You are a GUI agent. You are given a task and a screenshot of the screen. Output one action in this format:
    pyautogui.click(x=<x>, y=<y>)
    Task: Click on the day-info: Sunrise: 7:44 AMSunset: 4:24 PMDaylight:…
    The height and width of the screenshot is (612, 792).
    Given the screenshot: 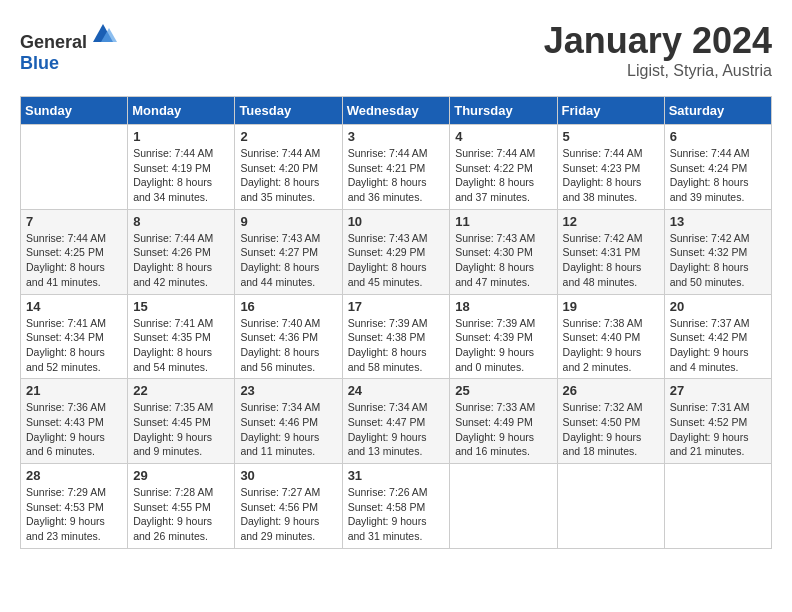 What is the action you would take?
    pyautogui.click(x=718, y=176)
    